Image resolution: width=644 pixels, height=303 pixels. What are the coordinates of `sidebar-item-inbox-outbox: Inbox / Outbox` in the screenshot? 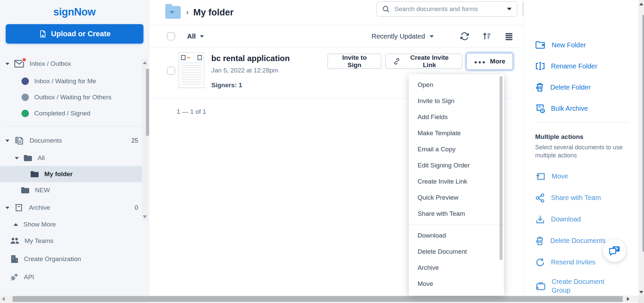 It's located at (75, 64).